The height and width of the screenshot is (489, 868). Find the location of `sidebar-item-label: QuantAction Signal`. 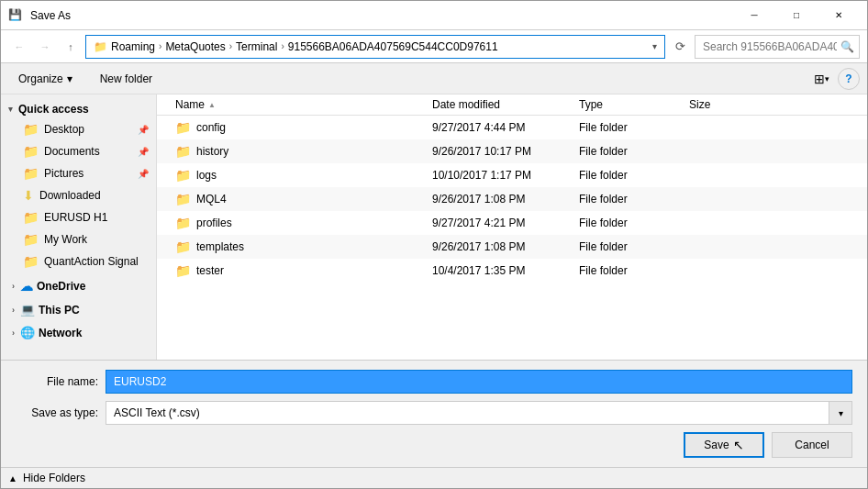

sidebar-item-label: QuantAction Signal is located at coordinates (92, 261).